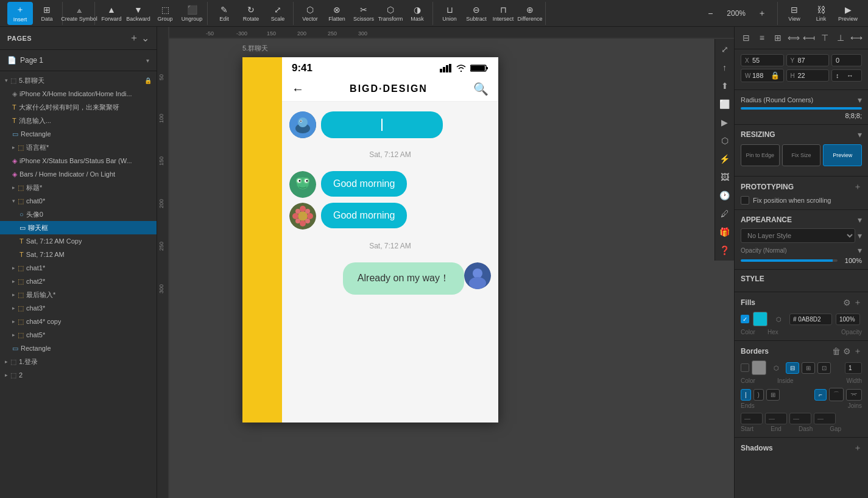  What do you see at coordinates (390, 13) in the screenshot?
I see `transform-button: ⬡ Transform` at bounding box center [390, 13].